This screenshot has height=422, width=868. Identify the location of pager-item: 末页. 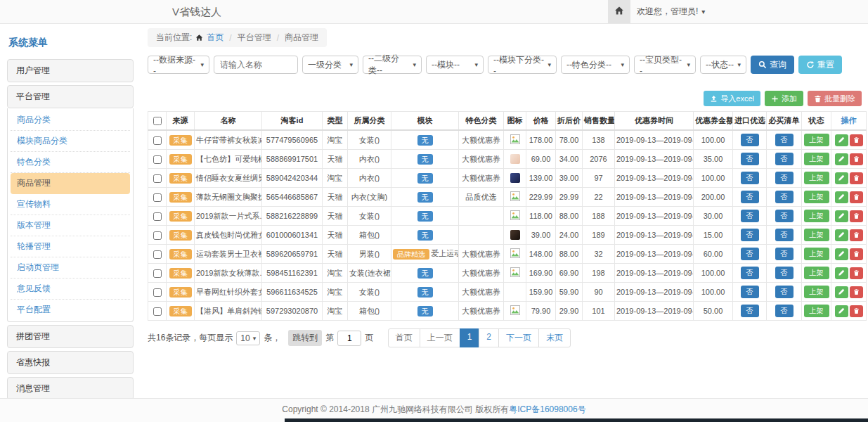
(555, 338).